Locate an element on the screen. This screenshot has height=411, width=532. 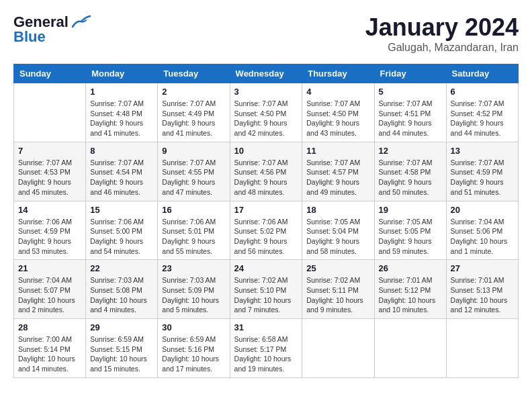
calendar-week-3: 14Sunrise: 7:06 AMSunset: 4:59 PMDayligh… is located at coordinates (266, 230).